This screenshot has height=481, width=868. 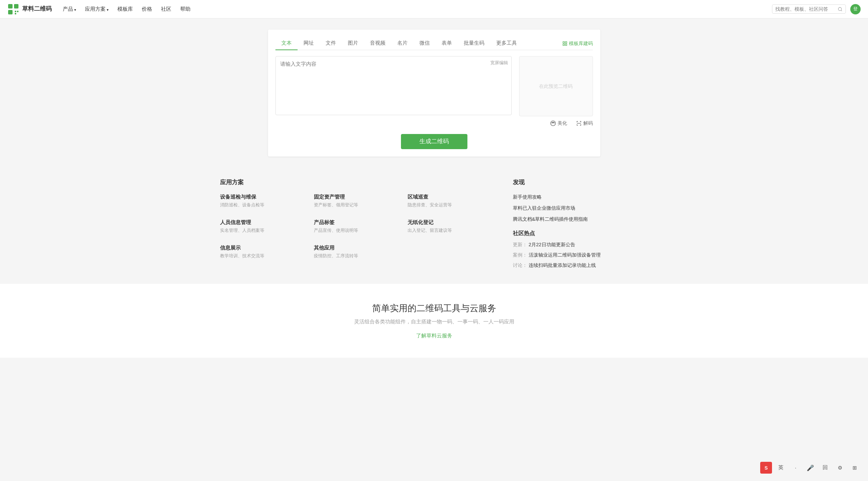 I want to click on nav-item-product: 产品, so click(x=69, y=9).